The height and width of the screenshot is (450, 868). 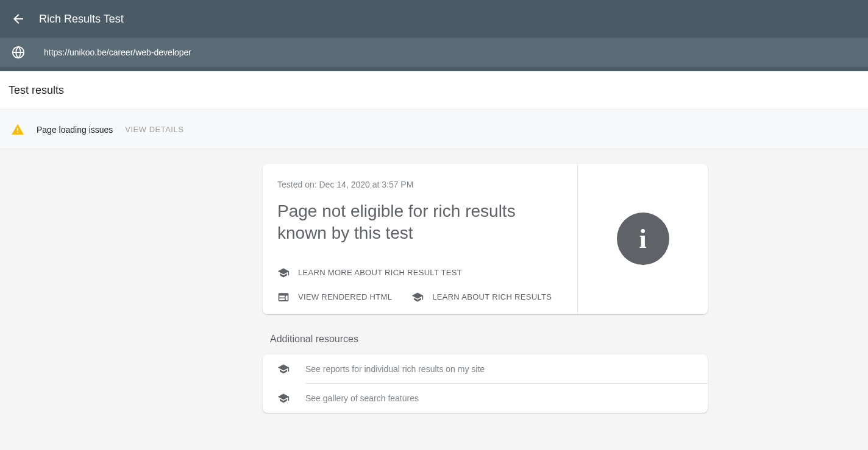 I want to click on learn-test-link: Learn more about Rich Result Test, so click(x=420, y=273).